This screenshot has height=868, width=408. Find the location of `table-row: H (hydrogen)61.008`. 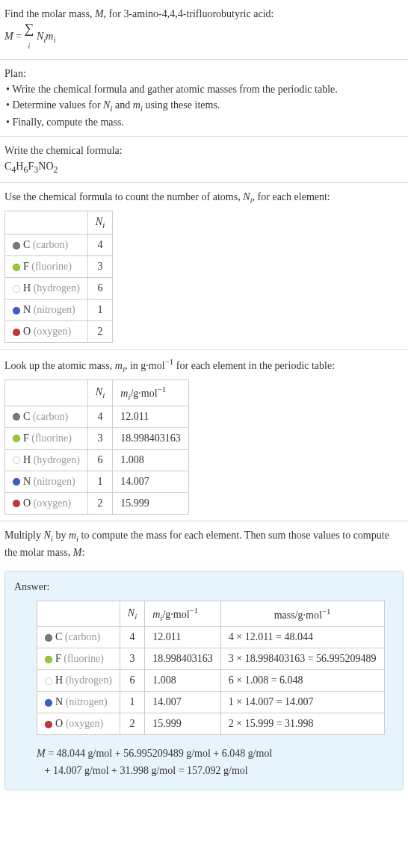

table-row: H (hydrogen)61.008 is located at coordinates (97, 460).